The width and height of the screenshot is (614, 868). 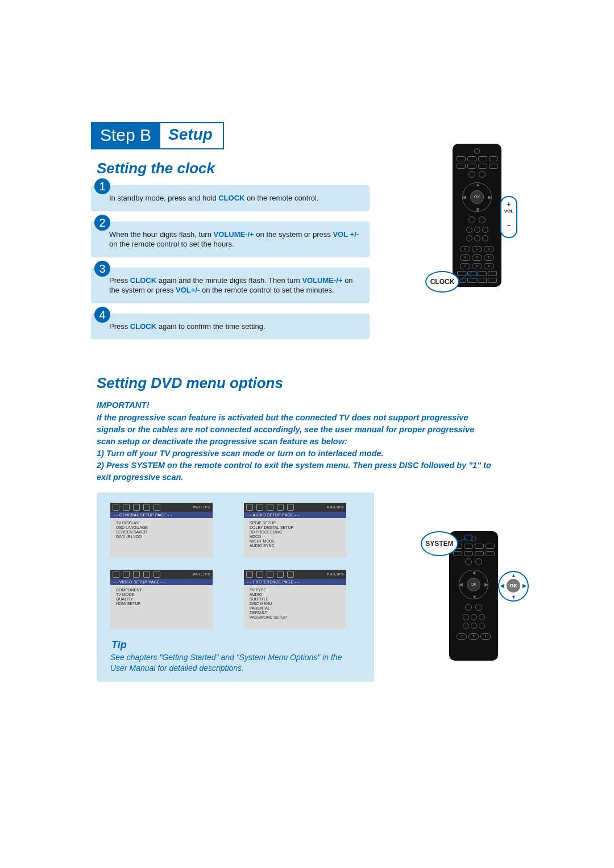 I want to click on setup-label: Setup, so click(x=192, y=136).